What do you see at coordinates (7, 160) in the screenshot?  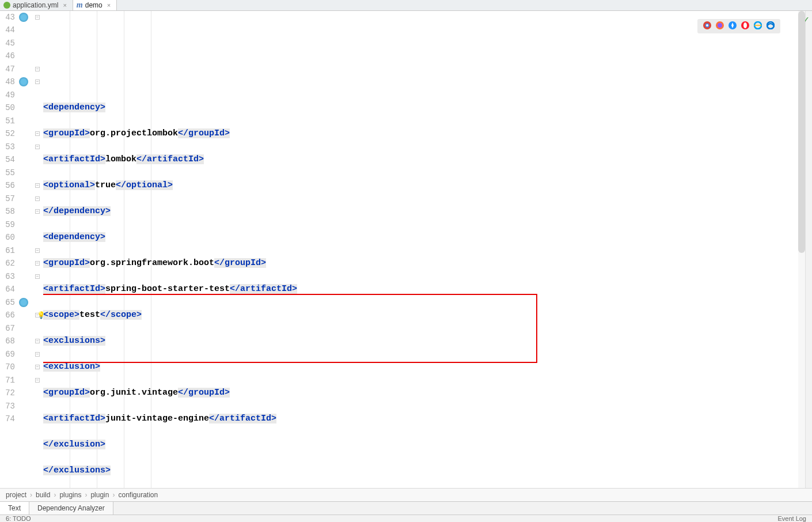 I see `line-number: 54` at bounding box center [7, 160].